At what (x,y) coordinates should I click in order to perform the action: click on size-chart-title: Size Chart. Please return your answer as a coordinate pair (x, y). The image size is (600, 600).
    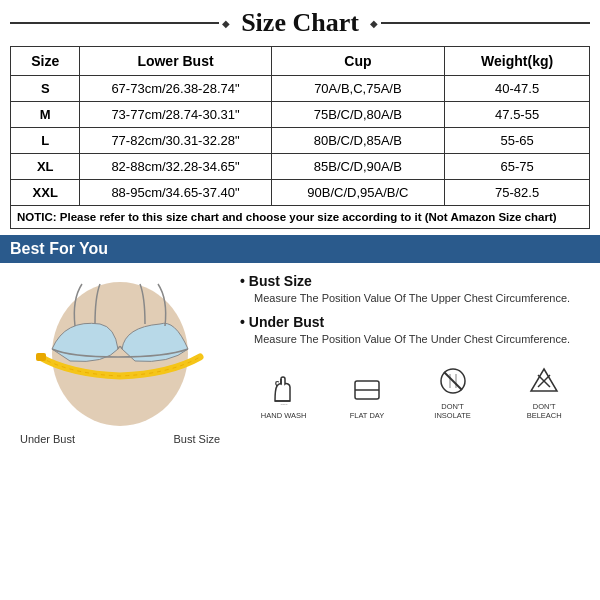
    Looking at the image, I should click on (300, 23).